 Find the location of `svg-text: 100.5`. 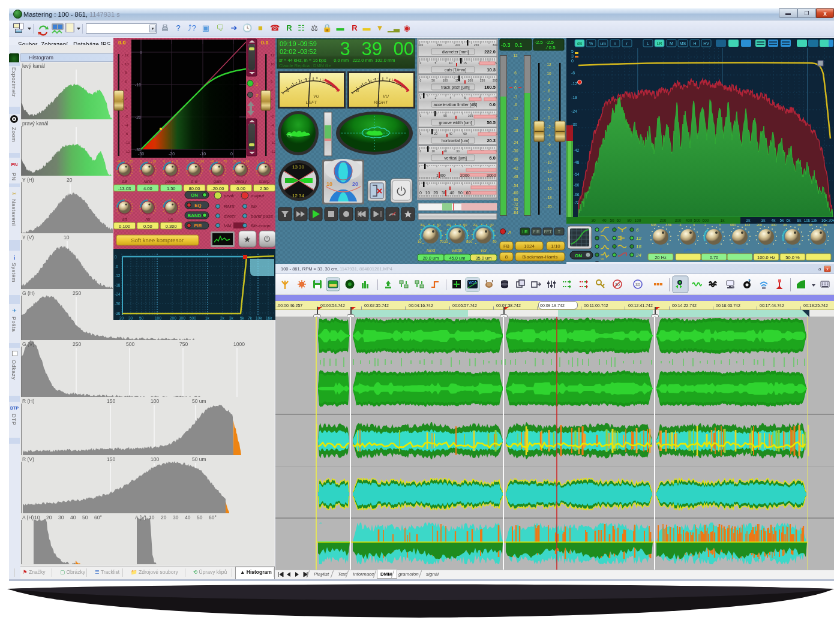

svg-text: 100.5 is located at coordinates (490, 88).